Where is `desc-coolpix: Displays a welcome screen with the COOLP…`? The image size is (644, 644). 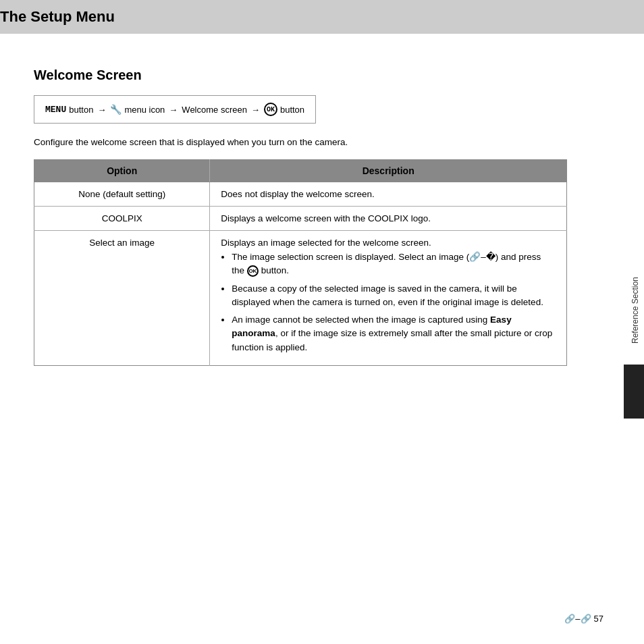
desc-coolpix: Displays a welcome screen with the COOLP… is located at coordinates (389, 219).